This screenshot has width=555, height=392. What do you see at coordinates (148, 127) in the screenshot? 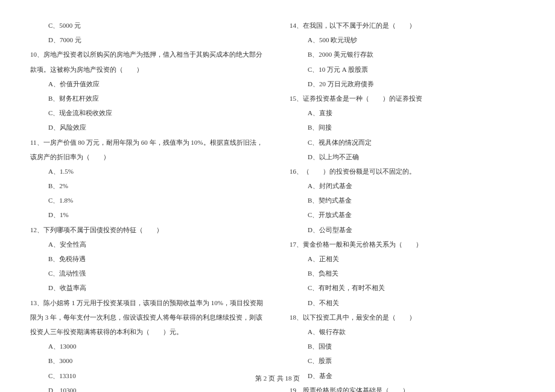
I see `option-item: D、风险效应` at bounding box center [148, 127].